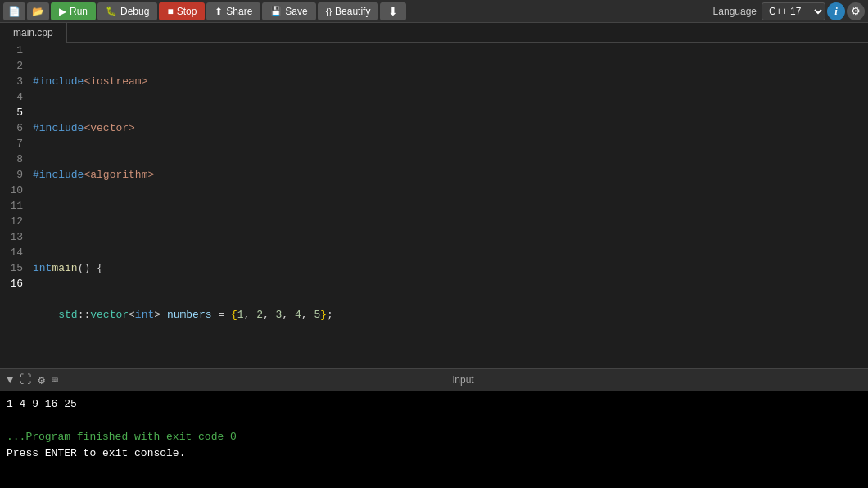 This screenshot has height=488, width=868. What do you see at coordinates (434, 437) in the screenshot?
I see `console-line-3: ...Program finished with exit code 0` at bounding box center [434, 437].